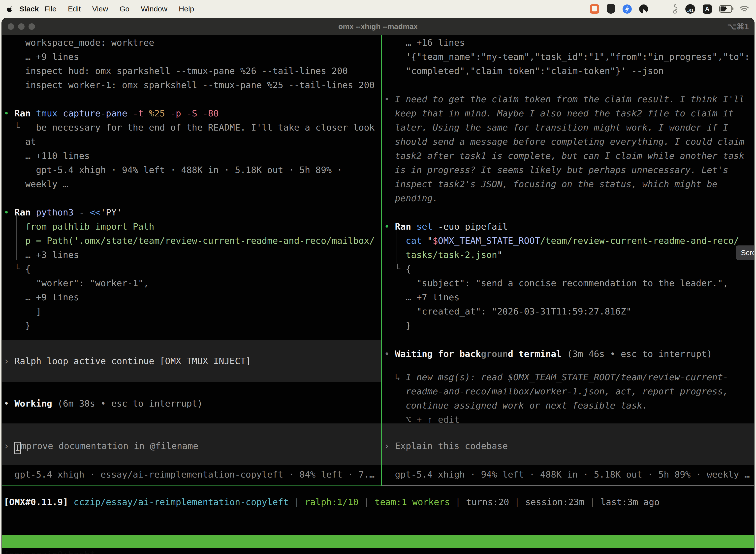  I want to click on menu-item: Help, so click(187, 9).